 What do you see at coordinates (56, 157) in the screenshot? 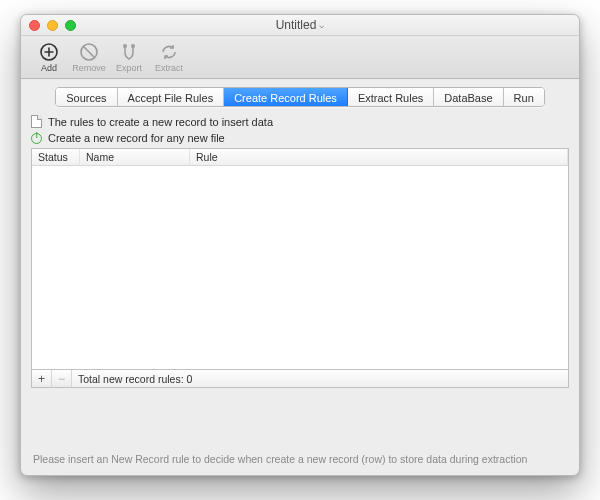
I see `col-status: Status` at bounding box center [56, 157].